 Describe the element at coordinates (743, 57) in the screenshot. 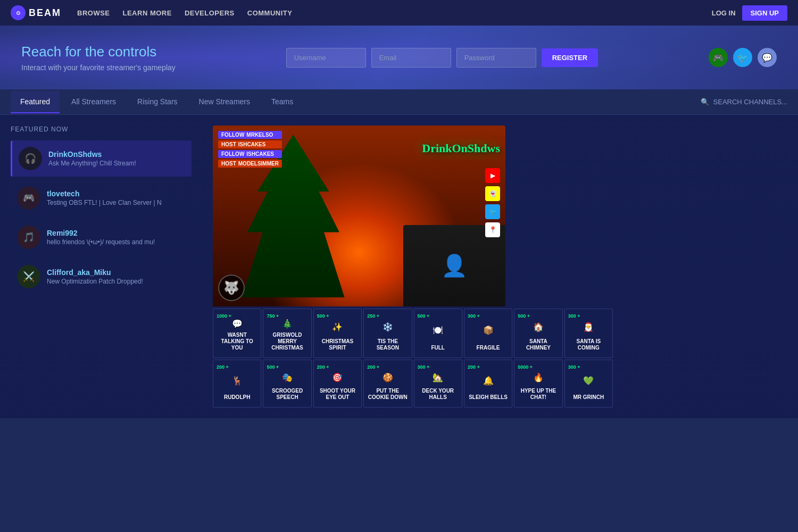

I see `twitter-icon: 🐦` at that location.